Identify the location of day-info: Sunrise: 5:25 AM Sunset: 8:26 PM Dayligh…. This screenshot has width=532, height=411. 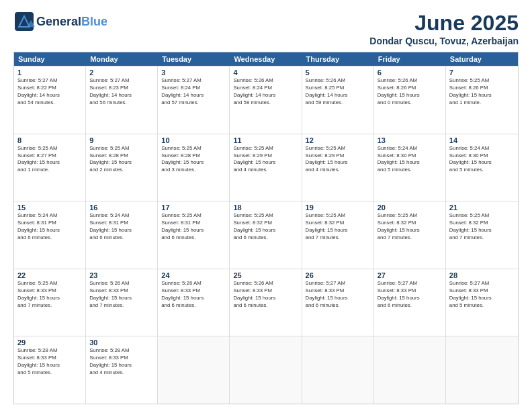
(482, 92).